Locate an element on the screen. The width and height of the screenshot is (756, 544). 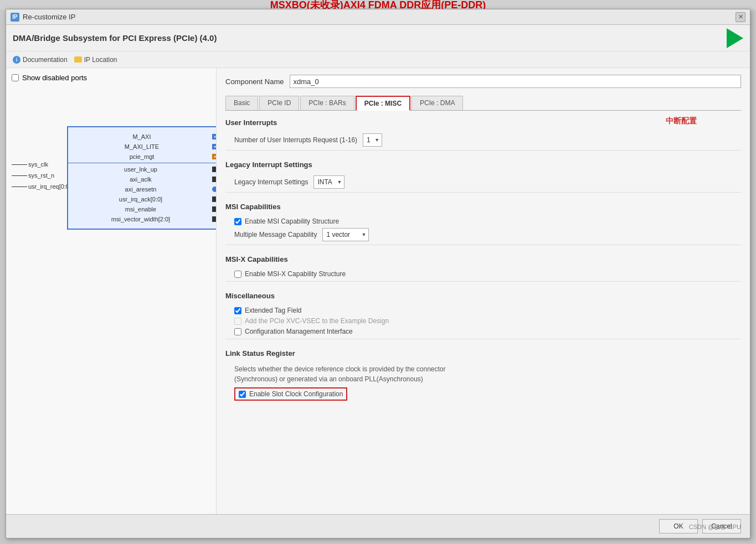
msix-capabilities-separator is located at coordinates (483, 281).